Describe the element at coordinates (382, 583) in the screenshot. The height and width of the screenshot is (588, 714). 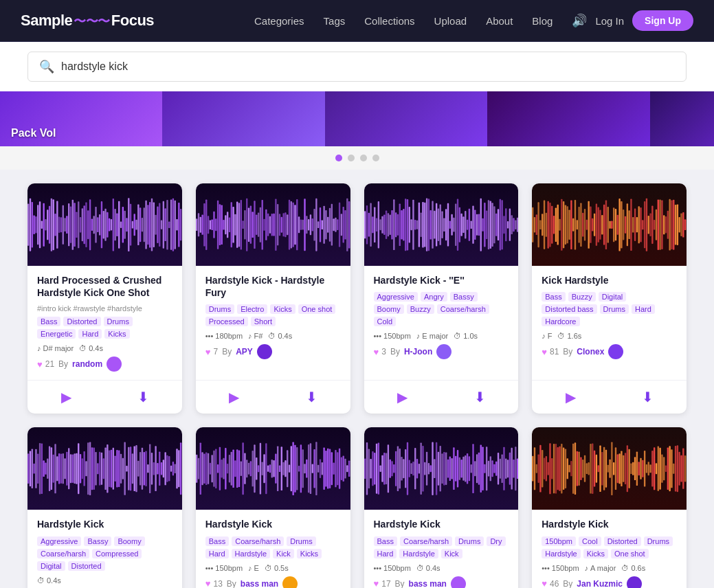
I see `like-count: ♥ 17` at that location.